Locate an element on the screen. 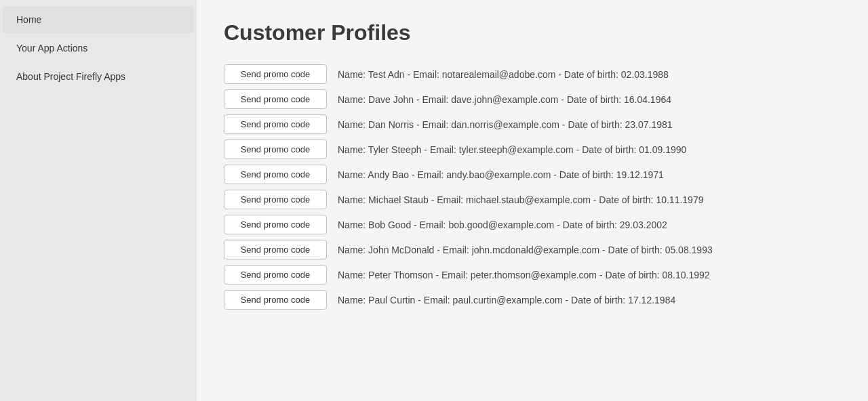  customer-row: Send promo codeName: Bob Good - Email: b… is located at coordinates (532, 225).